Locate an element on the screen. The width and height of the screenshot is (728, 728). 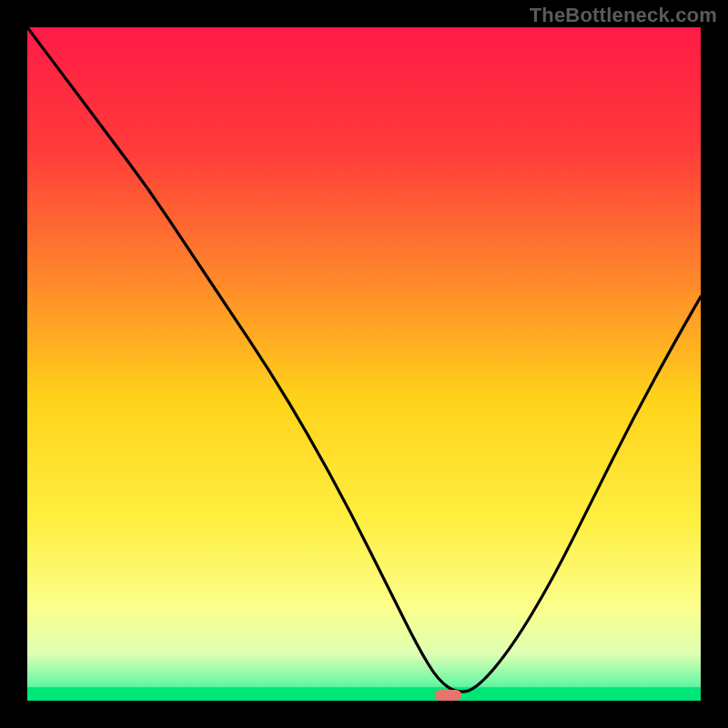
watermark-label: TheBottleneck.com is located at coordinates (623, 15).